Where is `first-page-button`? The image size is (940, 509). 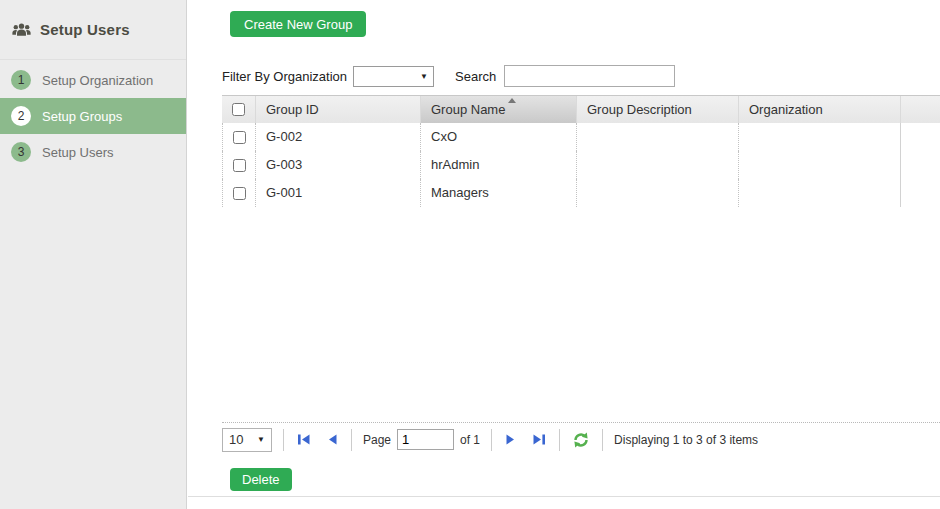 first-page-button is located at coordinates (304, 440).